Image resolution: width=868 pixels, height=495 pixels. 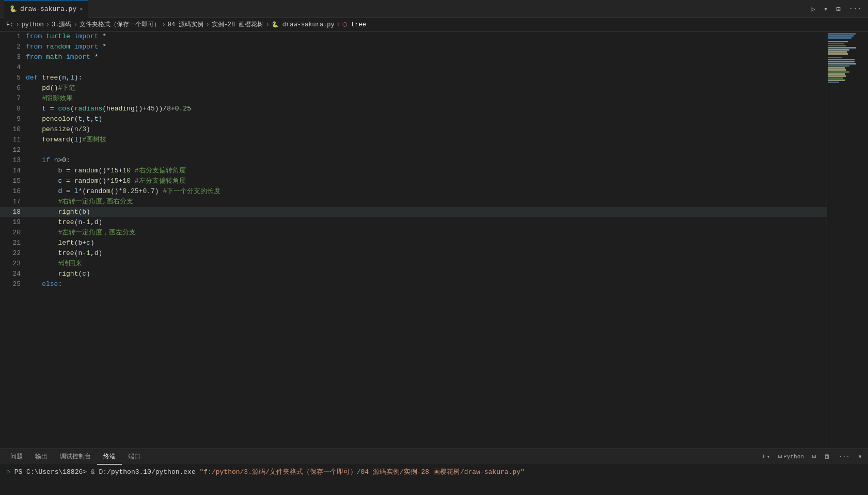 What do you see at coordinates (413, 57) in the screenshot?
I see `code-line-3: 3 from math import *` at bounding box center [413, 57].